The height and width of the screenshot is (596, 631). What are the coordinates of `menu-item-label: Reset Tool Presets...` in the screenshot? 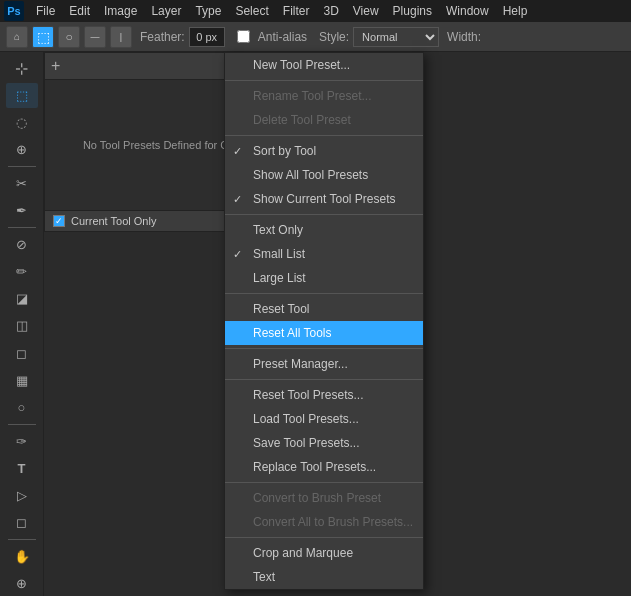 It's located at (308, 395).